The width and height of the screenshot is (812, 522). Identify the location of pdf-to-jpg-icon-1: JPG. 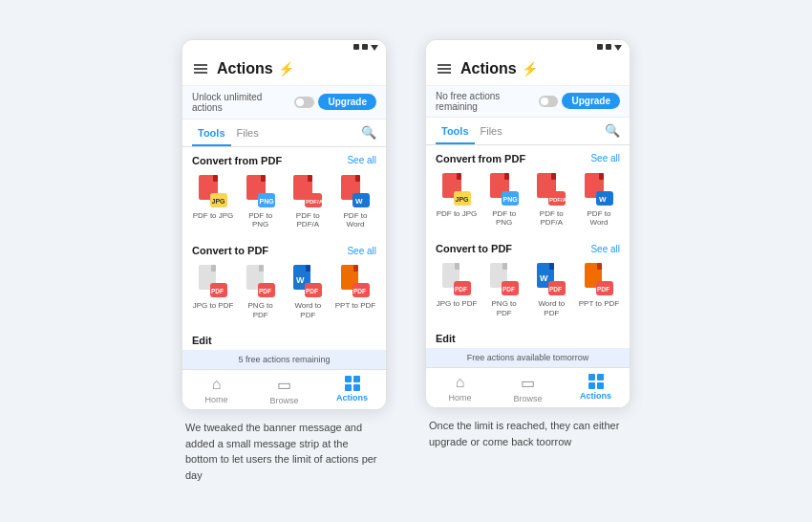
(213, 191).